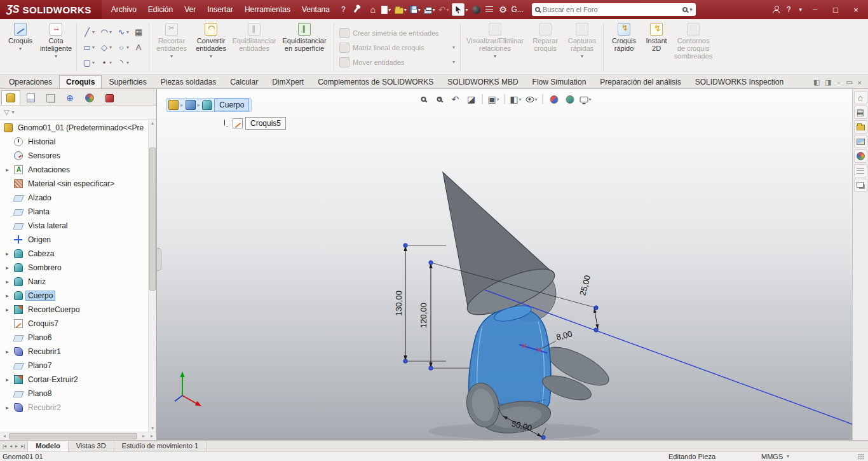  Describe the element at coordinates (56, 47) in the screenshot. I see `smart-dimension-button: Cota inteligente ▾` at that location.